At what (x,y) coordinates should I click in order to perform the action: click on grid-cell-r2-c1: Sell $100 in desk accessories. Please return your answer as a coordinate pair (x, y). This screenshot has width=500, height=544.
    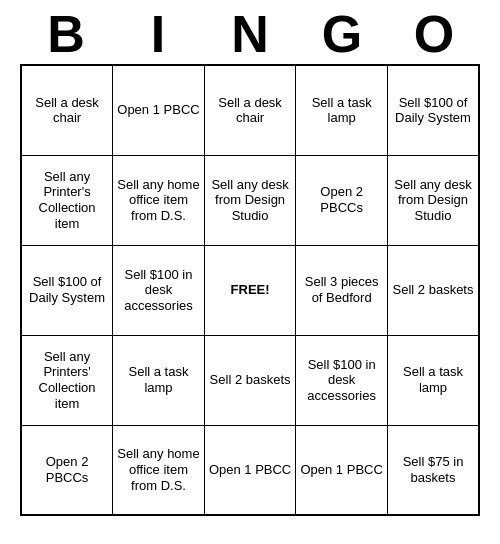
    Looking at the image, I should click on (159, 290).